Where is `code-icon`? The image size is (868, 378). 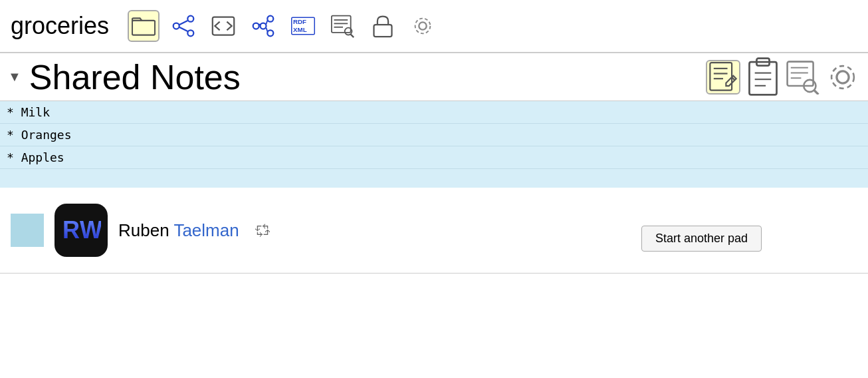 code-icon is located at coordinates (223, 26).